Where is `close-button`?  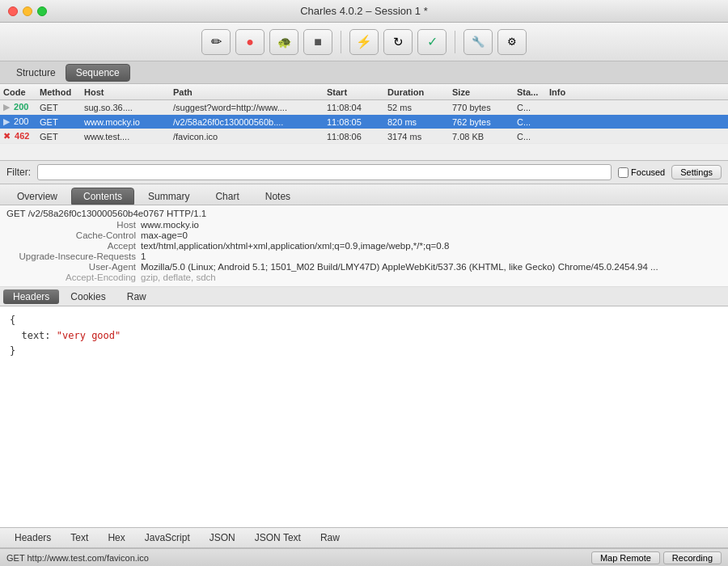
close-button is located at coordinates (13, 11).